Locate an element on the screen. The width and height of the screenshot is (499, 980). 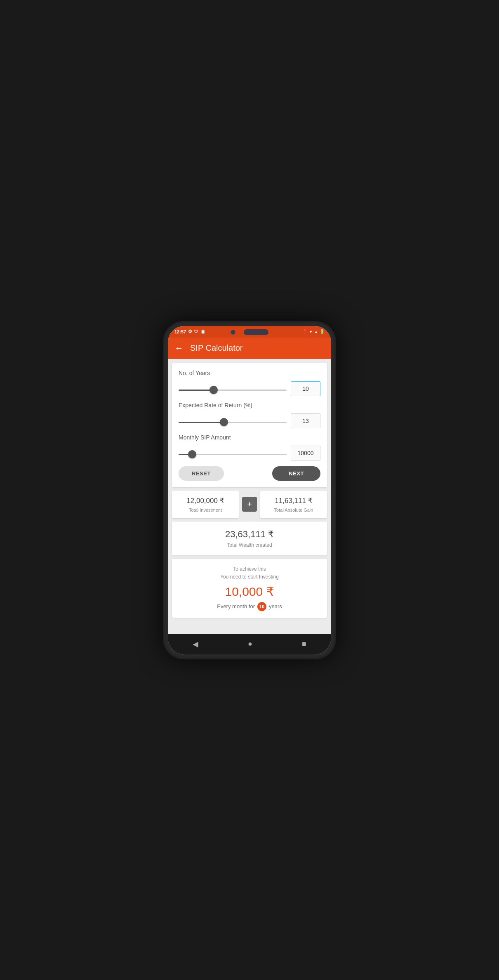
achieve-bottom-prefix: Every month for is located at coordinates (236, 607).